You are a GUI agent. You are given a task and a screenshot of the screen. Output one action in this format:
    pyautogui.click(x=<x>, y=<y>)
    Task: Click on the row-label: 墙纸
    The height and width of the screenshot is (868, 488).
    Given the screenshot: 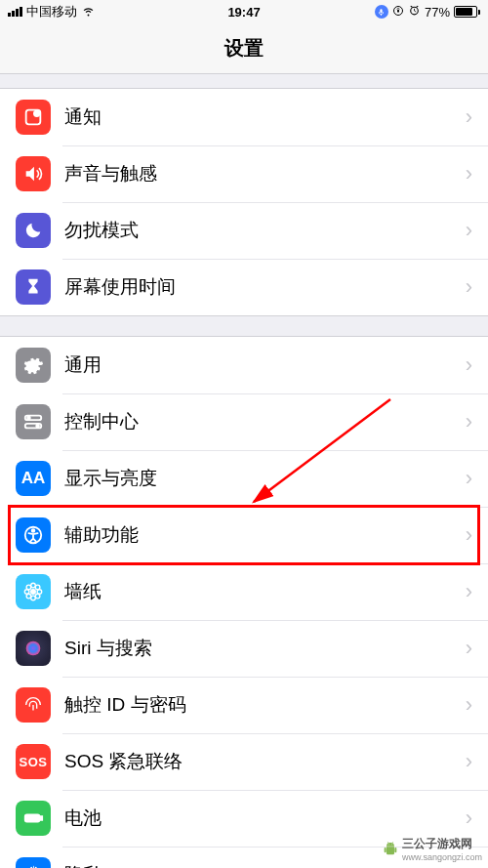 What is the action you would take?
    pyautogui.click(x=265, y=592)
    